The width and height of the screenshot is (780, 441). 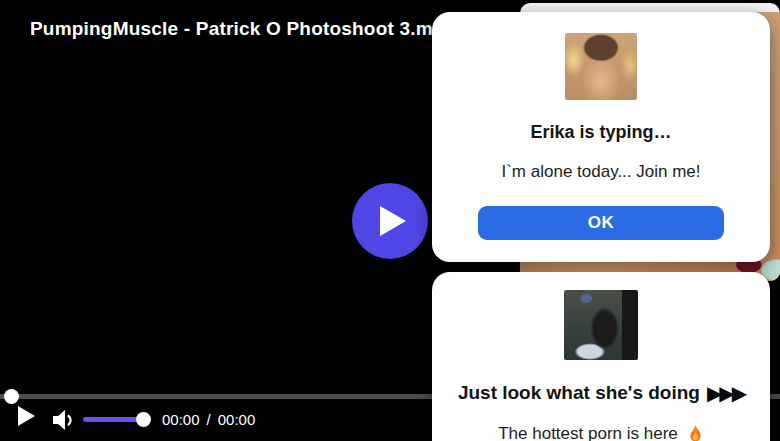 What do you see at coordinates (601, 325) in the screenshot?
I see `webcam-couple-photo` at bounding box center [601, 325].